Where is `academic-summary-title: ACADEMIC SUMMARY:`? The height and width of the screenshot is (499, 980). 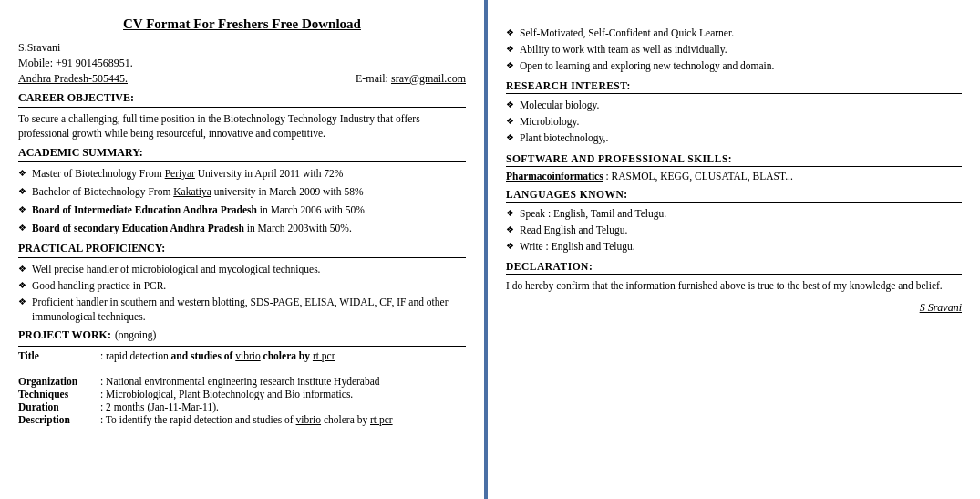 academic-summary-title: ACADEMIC SUMMARY: is located at coordinates (242, 153).